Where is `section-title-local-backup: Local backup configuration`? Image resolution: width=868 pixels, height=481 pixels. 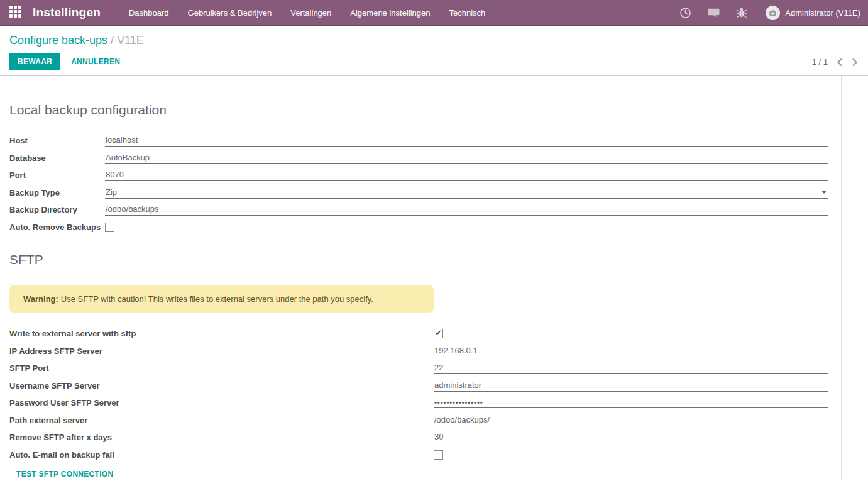 section-title-local-backup: Local backup configuration is located at coordinates (419, 97).